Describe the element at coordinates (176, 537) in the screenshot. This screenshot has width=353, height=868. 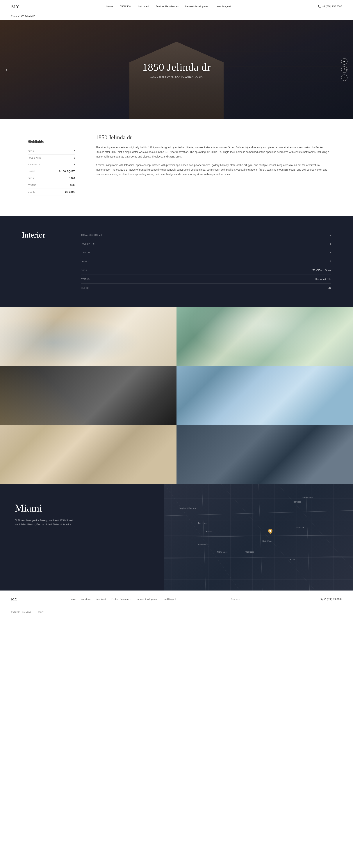
I see `footer-map-section: Miami El Rinconcito Argentine Bakery, No…` at that location.